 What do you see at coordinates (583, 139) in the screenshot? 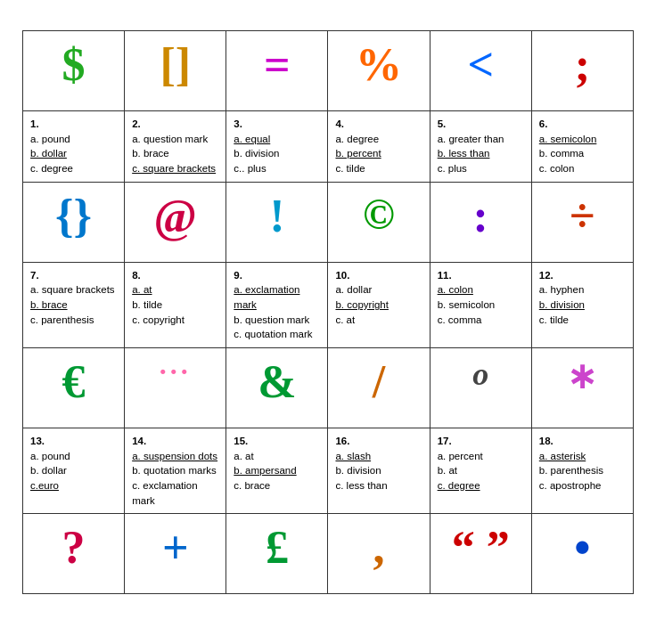
I see `label-option: a. semicolon` at bounding box center [583, 139].